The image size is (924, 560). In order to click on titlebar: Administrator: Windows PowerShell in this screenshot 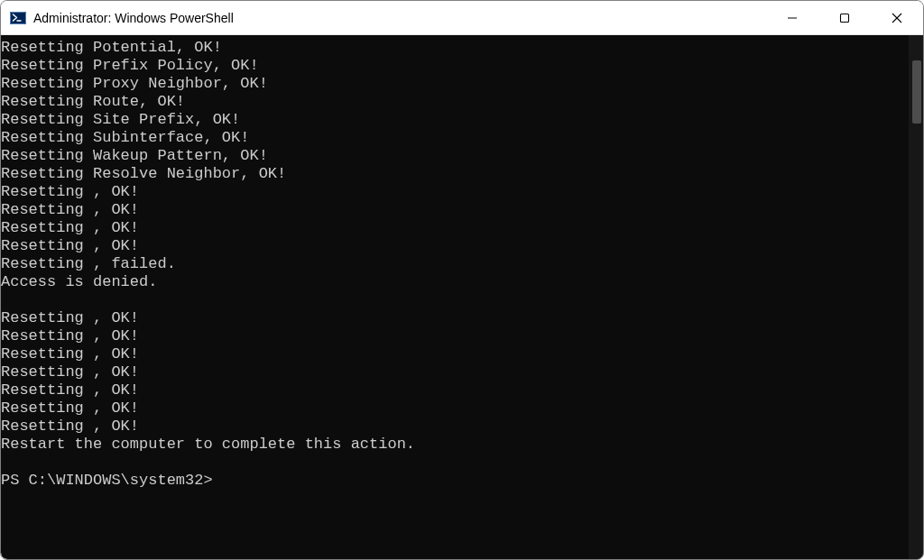, I will do `click(462, 18)`.